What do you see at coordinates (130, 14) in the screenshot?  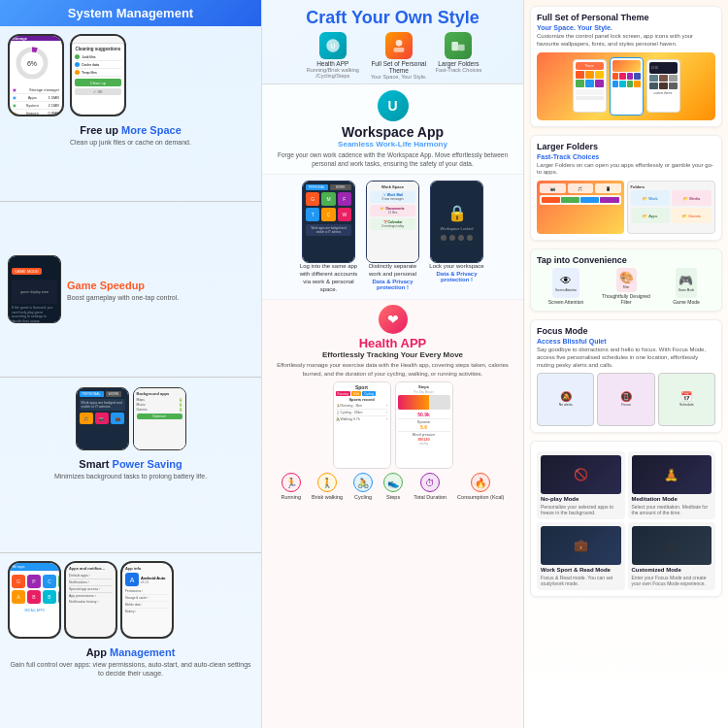 I see `left-title: System Management` at bounding box center [130, 14].